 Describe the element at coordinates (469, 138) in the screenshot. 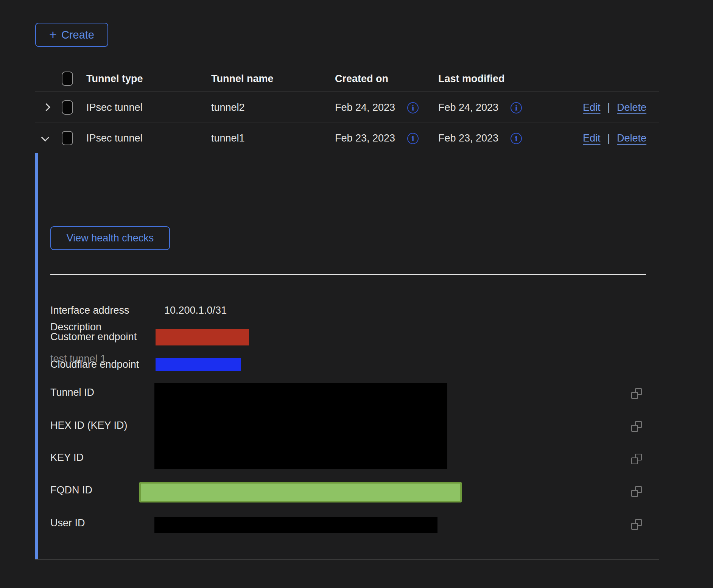

I see `last-modified-value: Feb 23, 2023` at that location.